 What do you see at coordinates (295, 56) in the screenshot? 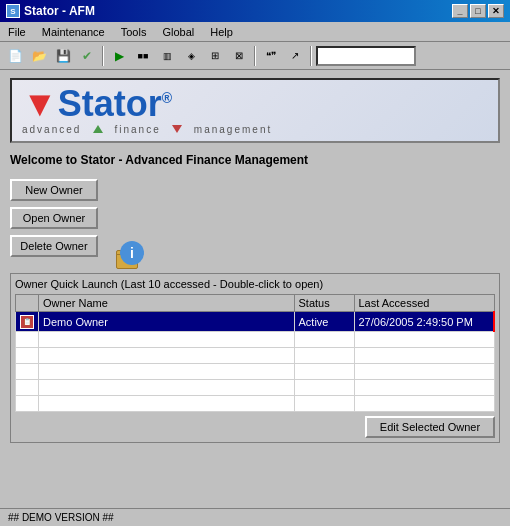
I see `toolbar-arrow-btn: ↗` at bounding box center [295, 56].